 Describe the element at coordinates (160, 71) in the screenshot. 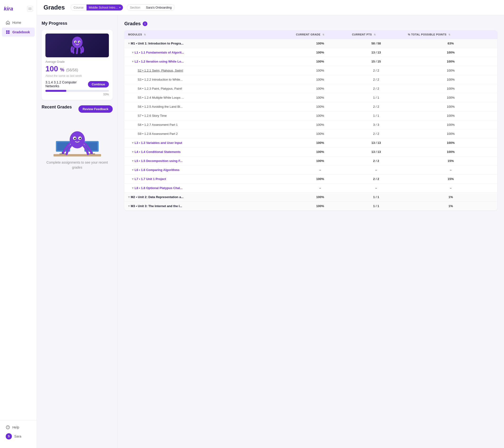

I see `module-link: S2 • 1.2.1 Swim, Platypus, Swim!` at that location.